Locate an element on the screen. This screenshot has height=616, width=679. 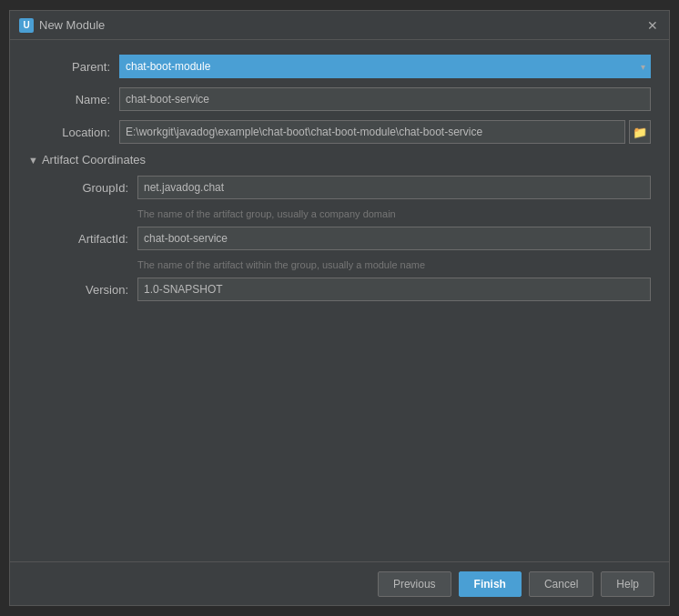
parent-dropdown-wrapper: chat-boot-module ▾ is located at coordinates (385, 66).